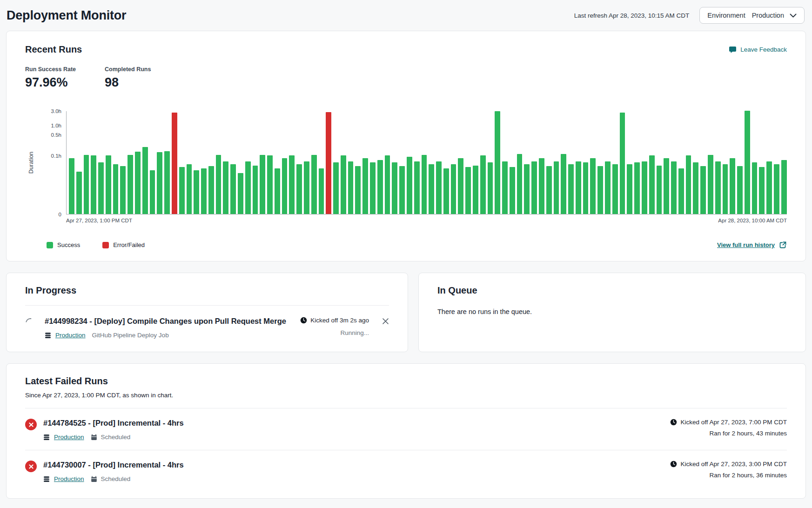 Image resolution: width=812 pixels, height=508 pixels. What do you see at coordinates (758, 50) in the screenshot?
I see `leave-feedback-link: Leave Feedback` at bounding box center [758, 50].